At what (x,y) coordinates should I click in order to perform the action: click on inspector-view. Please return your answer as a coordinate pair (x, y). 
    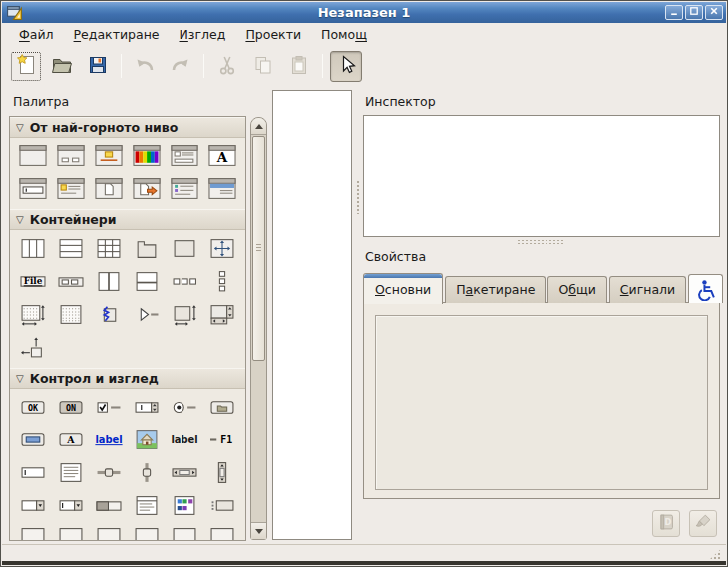
    Looking at the image, I should click on (542, 175).